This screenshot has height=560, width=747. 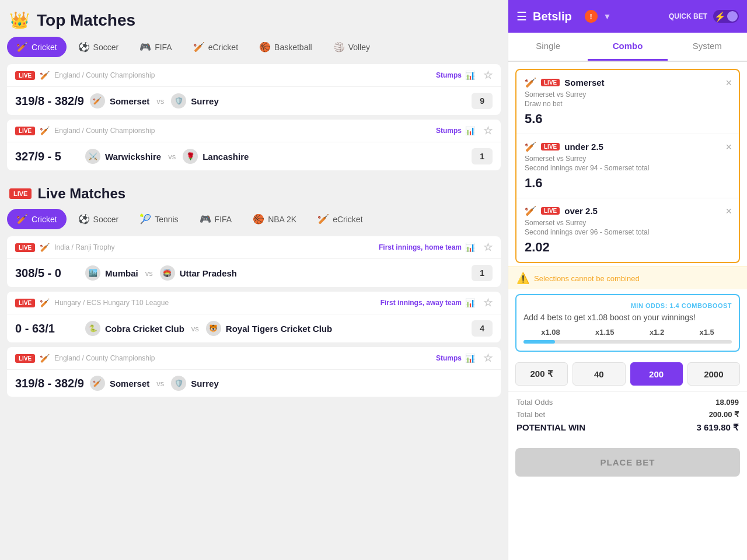 What do you see at coordinates (628, 402) in the screenshot?
I see `total-odds-row: Total Odds 18.099` at bounding box center [628, 402].